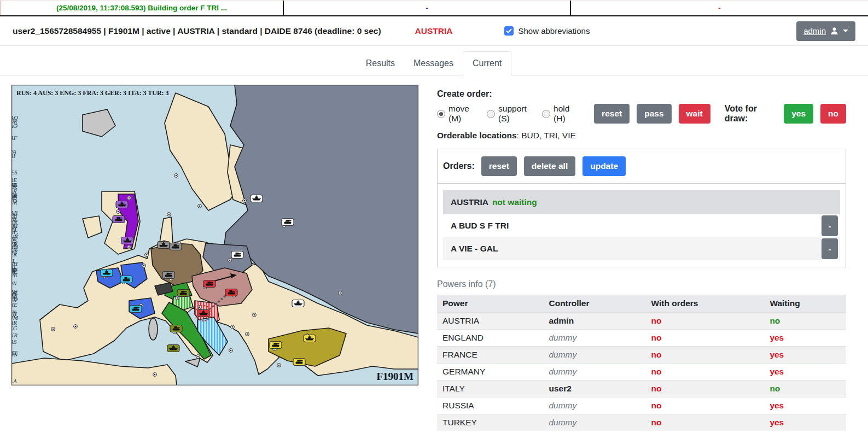 The image size is (868, 439). Describe the element at coordinates (14, 138) in the screenshot. I see `map-region-label: NAF` at that location.